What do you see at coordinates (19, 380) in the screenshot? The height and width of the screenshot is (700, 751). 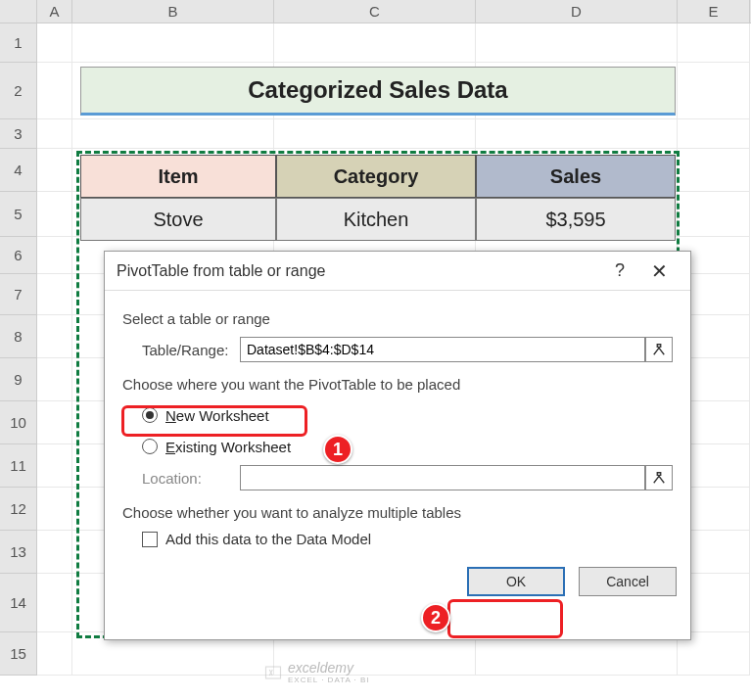 I see `row-header-9: 9` at bounding box center [19, 380].